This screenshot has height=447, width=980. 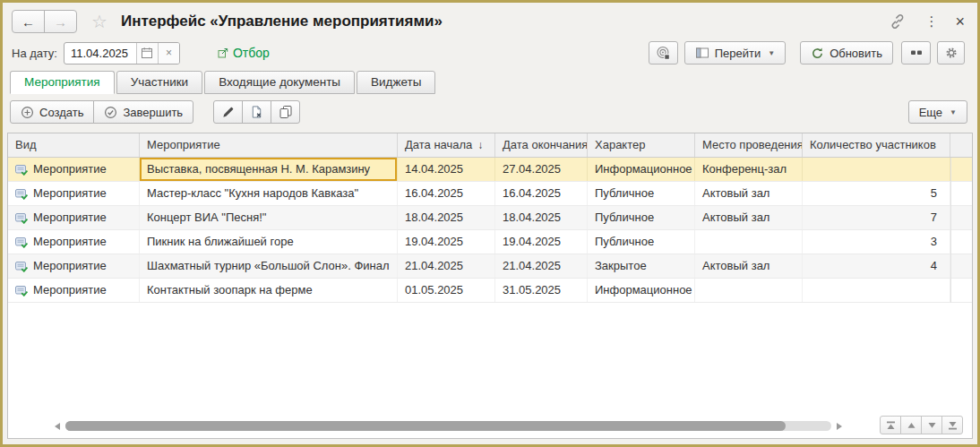 What do you see at coordinates (269, 290) in the screenshot?
I see `row-event-name-cell: Контактный зоопарк на ферме` at bounding box center [269, 290].